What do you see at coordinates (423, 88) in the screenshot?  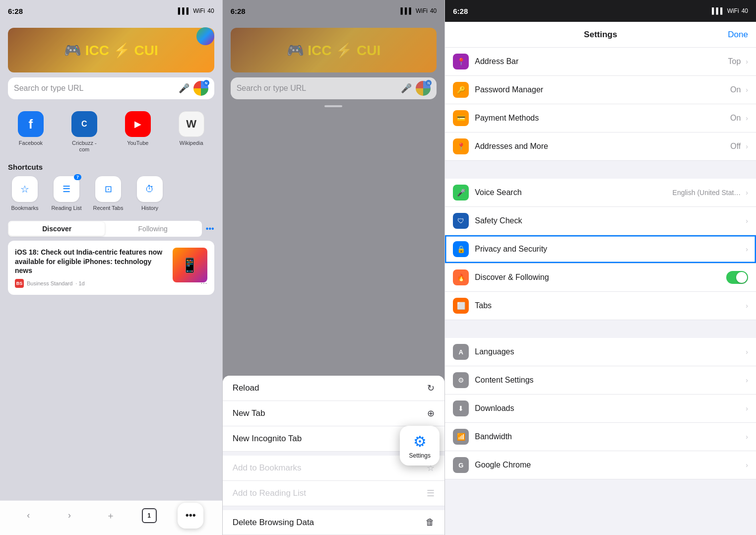 I see `google-icon-2: N` at bounding box center [423, 88].